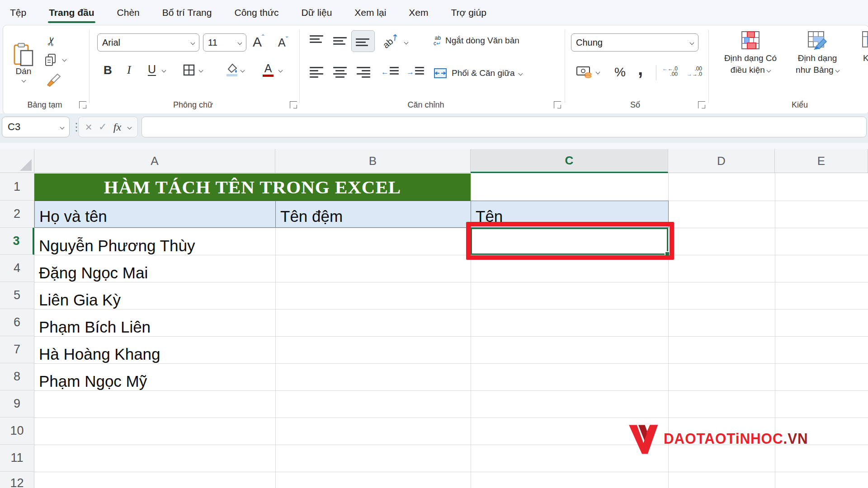 The image size is (868, 488). Describe the element at coordinates (152, 69) in the screenshot. I see `underline-glyph: U` at that location.